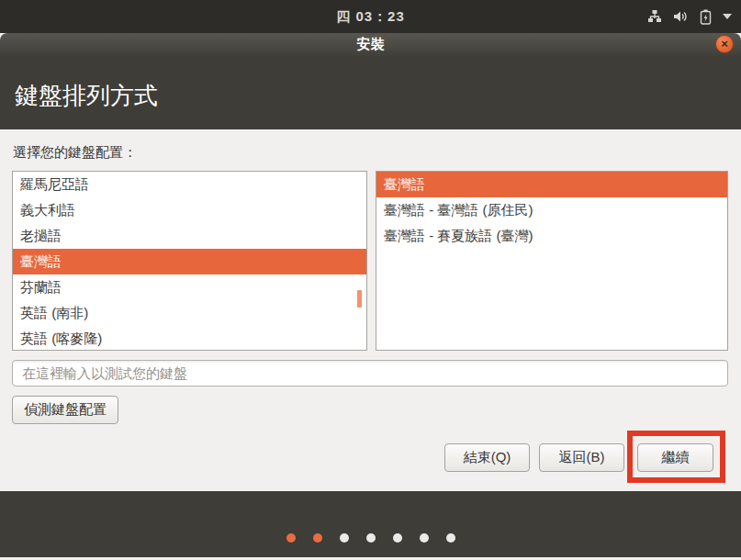 This screenshot has height=560, width=741. I want to click on list-item: 芬蘭語, so click(189, 287).